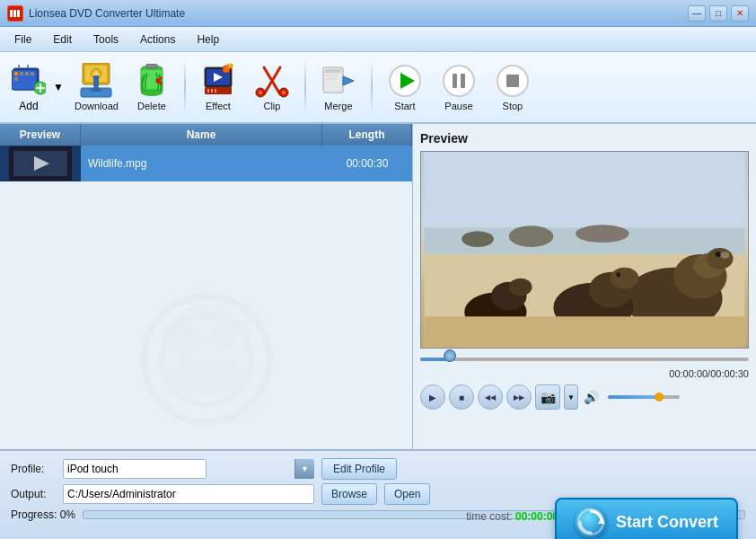  What do you see at coordinates (659, 397) in the screenshot?
I see `volume-thumb` at bounding box center [659, 397].